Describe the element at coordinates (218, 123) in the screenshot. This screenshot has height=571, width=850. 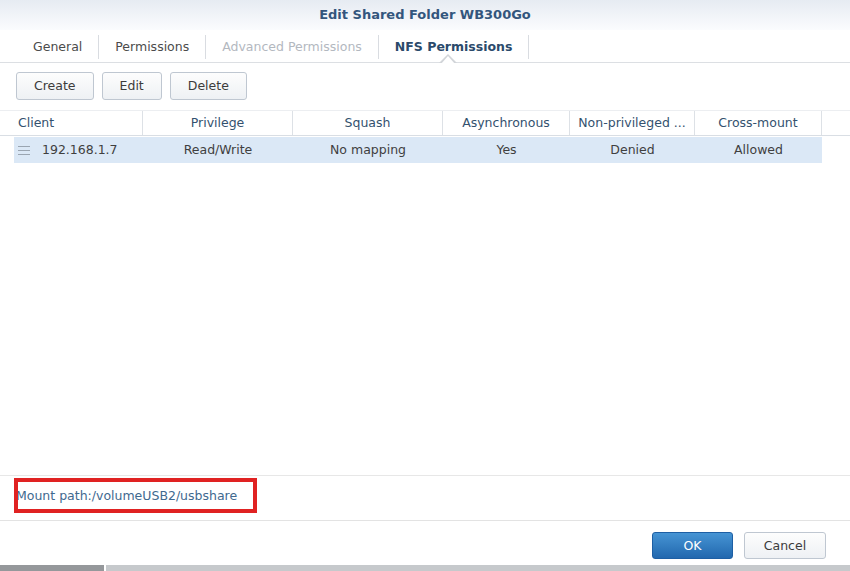
I see `column-header-privilege: Privilege` at that location.